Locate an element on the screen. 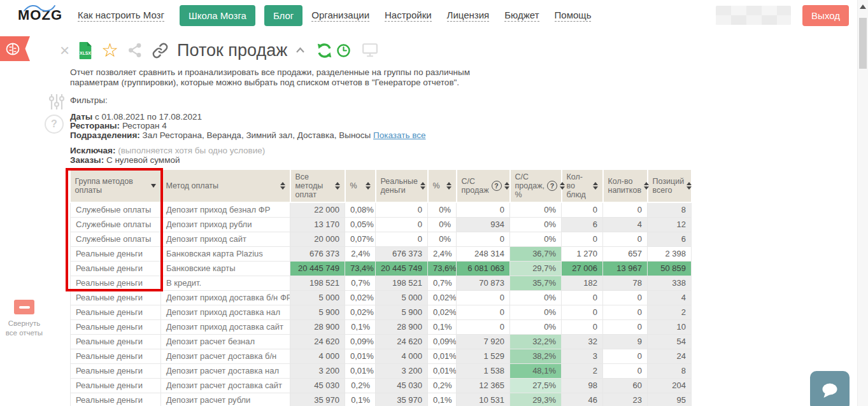 The height and width of the screenshot is (406, 868). column-label: Метод оплаты is located at coordinates (222, 186).